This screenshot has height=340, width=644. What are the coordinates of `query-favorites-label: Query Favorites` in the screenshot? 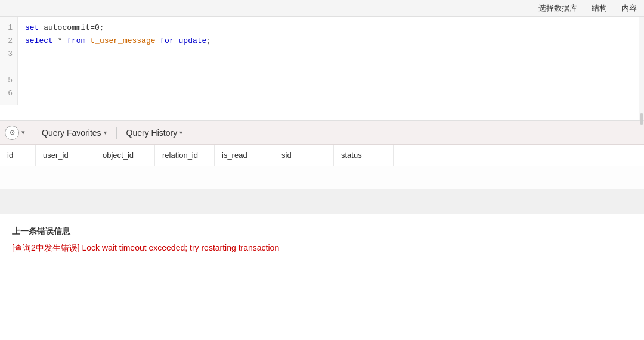 It's located at (72, 133).